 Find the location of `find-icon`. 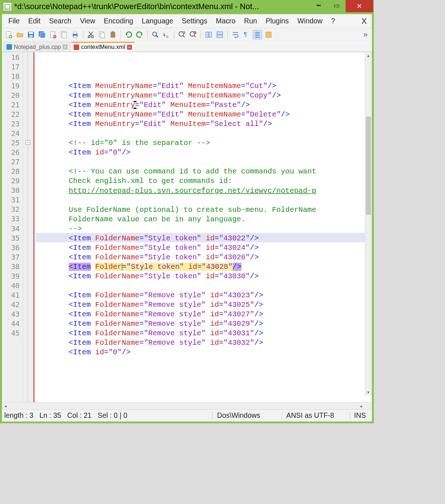

find-icon is located at coordinates (155, 34).